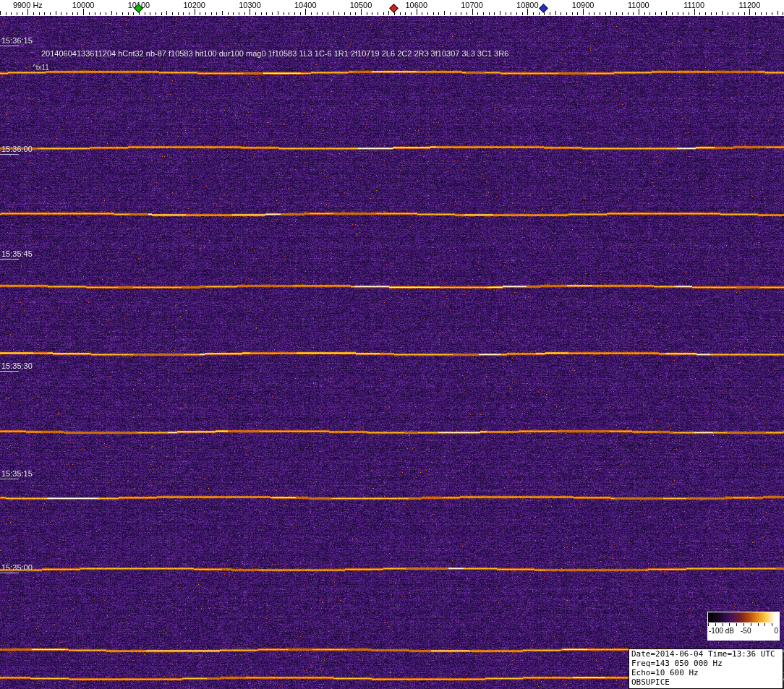  What do you see at coordinates (250, 5) in the screenshot?
I see `freq-tick-label: 10300` at bounding box center [250, 5].